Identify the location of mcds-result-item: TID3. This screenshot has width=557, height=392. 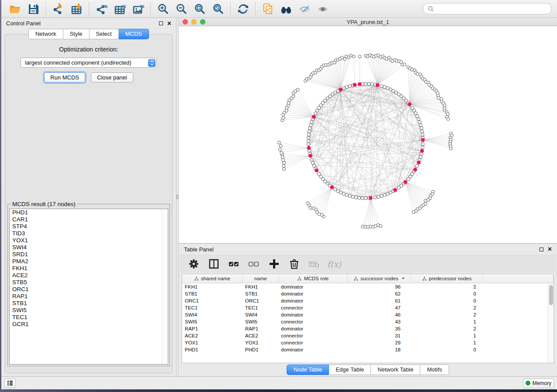
(89, 234).